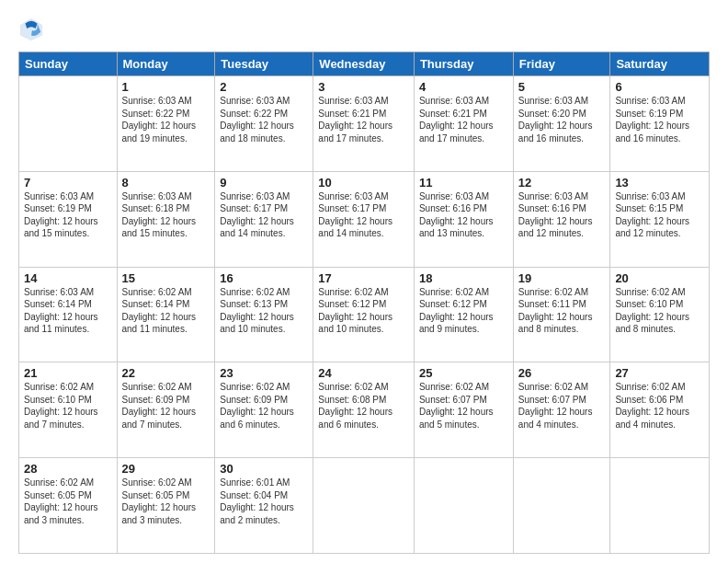 The height and width of the screenshot is (563, 728). Describe the element at coordinates (166, 86) in the screenshot. I see `day-number: 1` at that location.